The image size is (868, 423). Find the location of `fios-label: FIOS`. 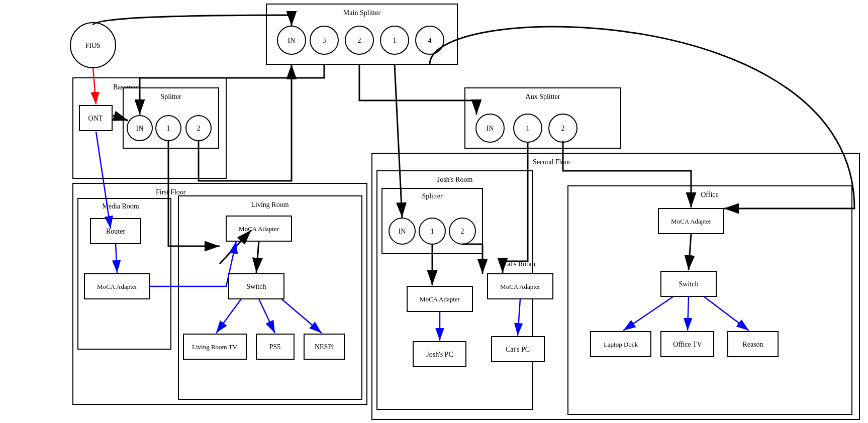

fios-label: FIOS is located at coordinates (93, 45).